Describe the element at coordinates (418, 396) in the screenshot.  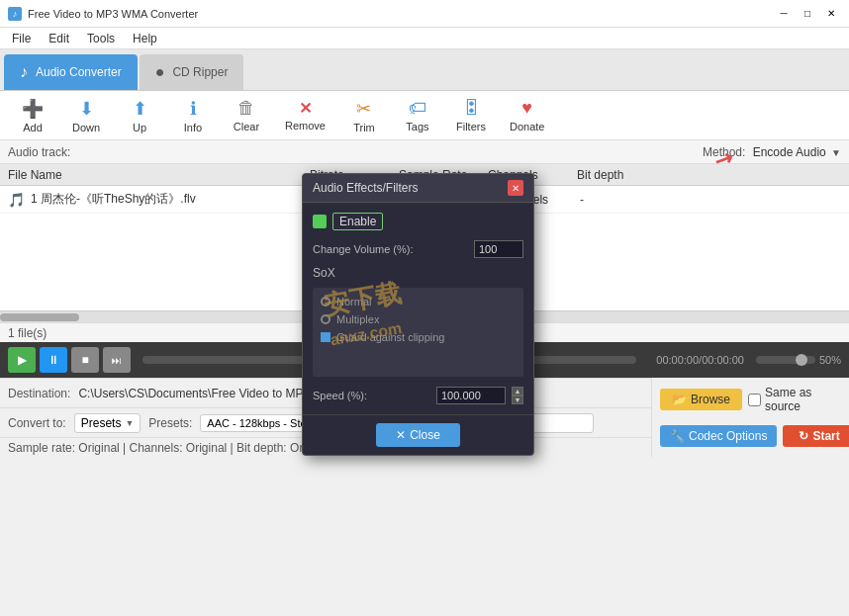
I see `speed-row: Speed (%): ▲ ▼` at that location.